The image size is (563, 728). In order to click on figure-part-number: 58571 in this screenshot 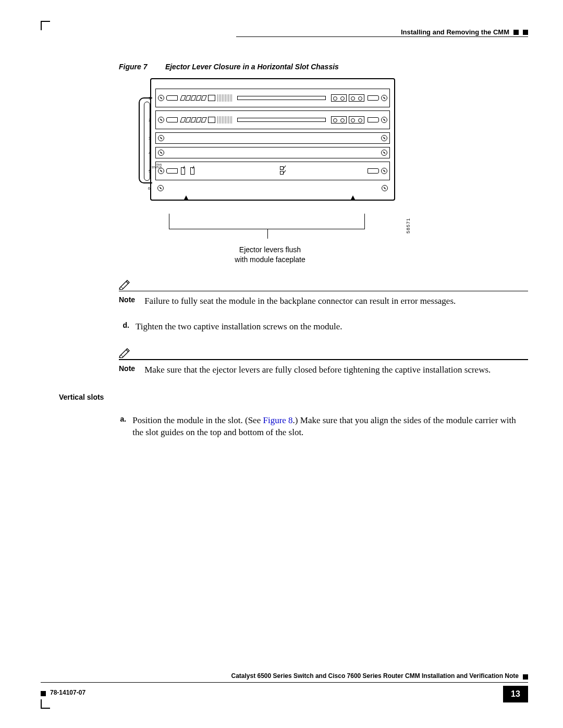, I will do `click(408, 226)`.